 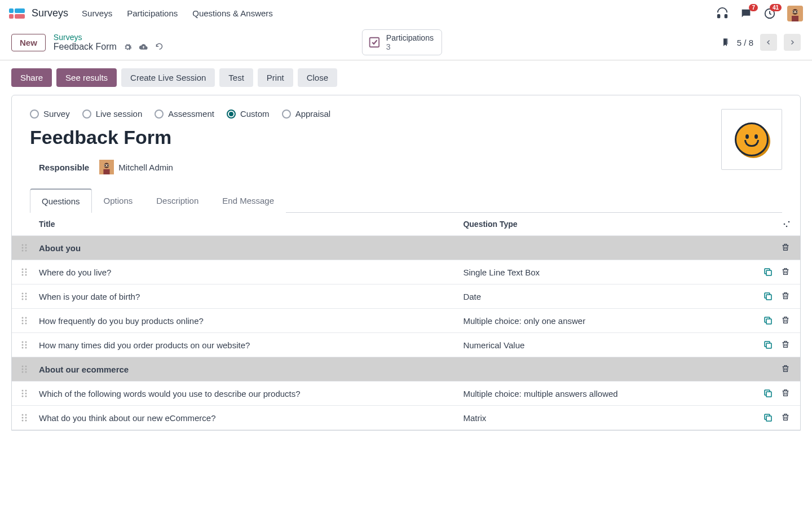 I want to click on question-row: Which of the following words would you u…, so click(x=406, y=394).